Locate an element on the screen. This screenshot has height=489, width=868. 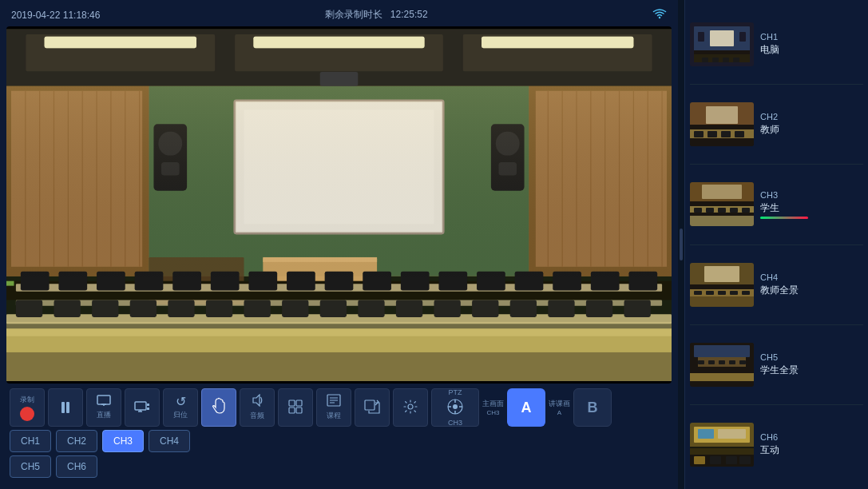
ch2-number: CH2 is located at coordinates (811, 117).